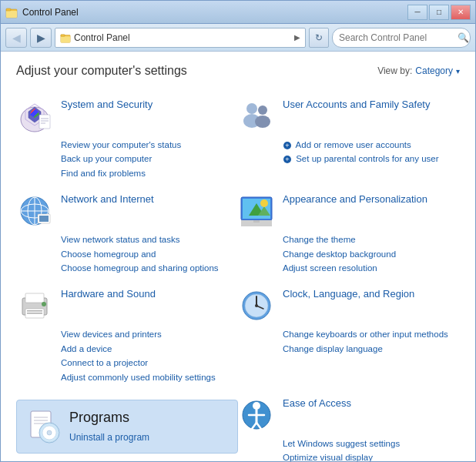 This screenshot has width=476, height=462. What do you see at coordinates (371, 159) in the screenshot?
I see `parental-controls-link: + Set up parental controls for any user` at bounding box center [371, 159].